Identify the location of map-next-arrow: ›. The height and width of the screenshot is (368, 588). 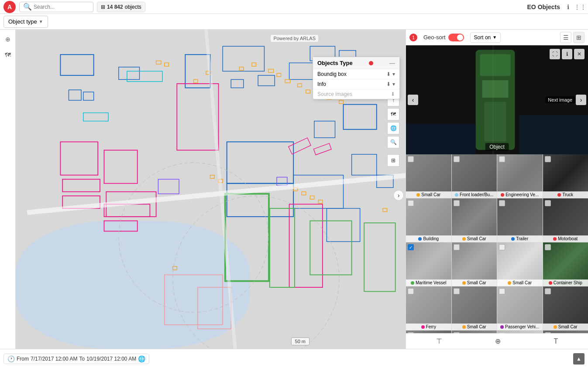
(399, 195).